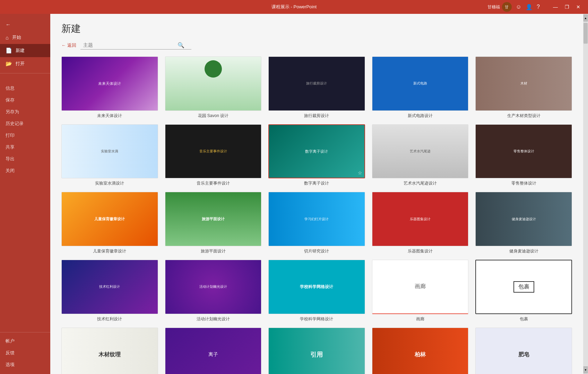 The width and height of the screenshot is (588, 374). Describe the element at coordinates (420, 351) in the screenshot. I see `template-thumb-berlin: 柏林` at that location.